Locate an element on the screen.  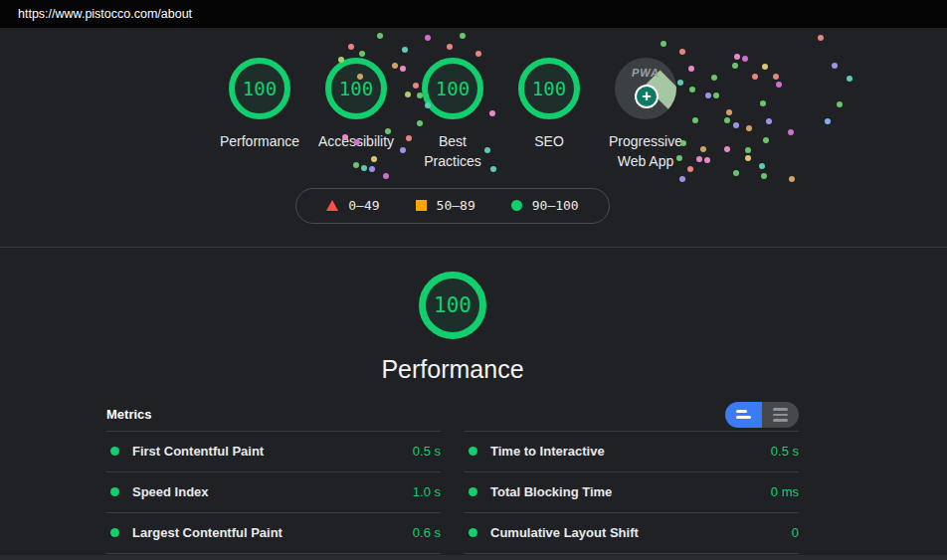
score-legend: 0–49 50–89 90–100 is located at coordinates (452, 206).